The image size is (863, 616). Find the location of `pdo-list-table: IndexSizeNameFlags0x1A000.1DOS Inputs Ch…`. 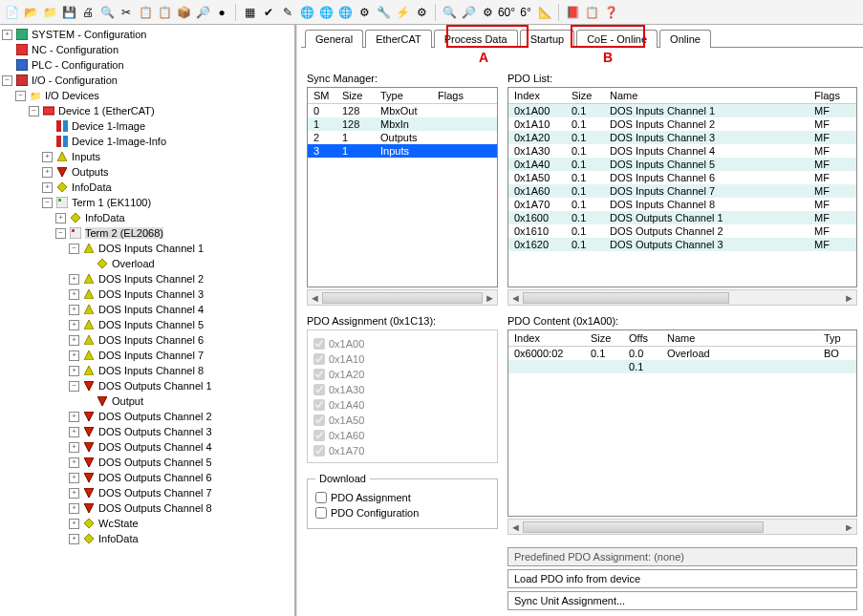

pdo-list-table: IndexSizeNameFlags0x1A000.1DOS Inputs Ch… is located at coordinates (682, 170).